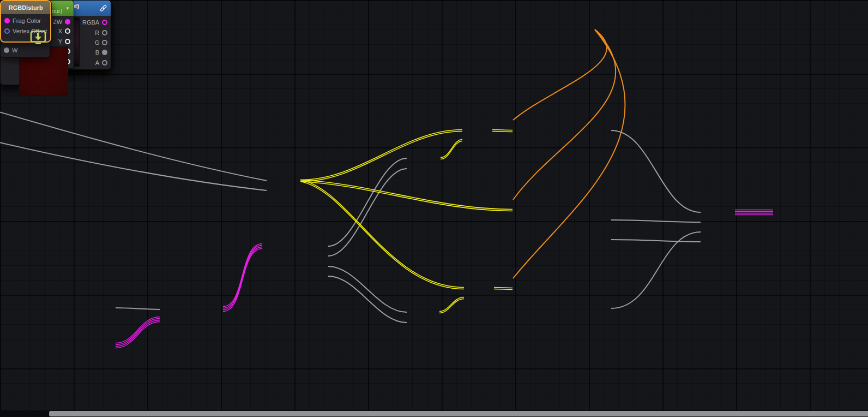 The width and height of the screenshot is (868, 417). What do you see at coordinates (434, 414) in the screenshot?
I see `horizontal-scrollbar` at bounding box center [434, 414].